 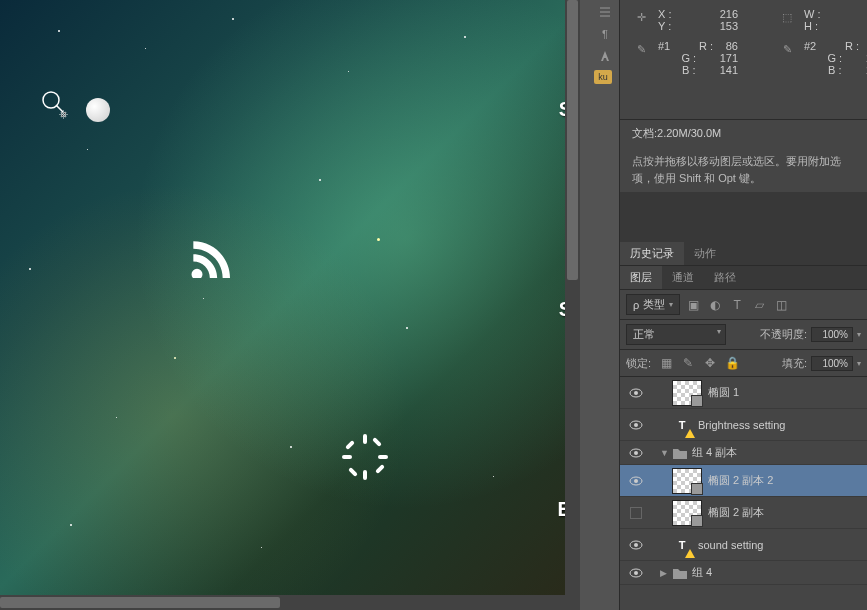 What do you see at coordinates (710, 363) in the screenshot?
I see `lock-position-icon: ✥` at bounding box center [710, 363].